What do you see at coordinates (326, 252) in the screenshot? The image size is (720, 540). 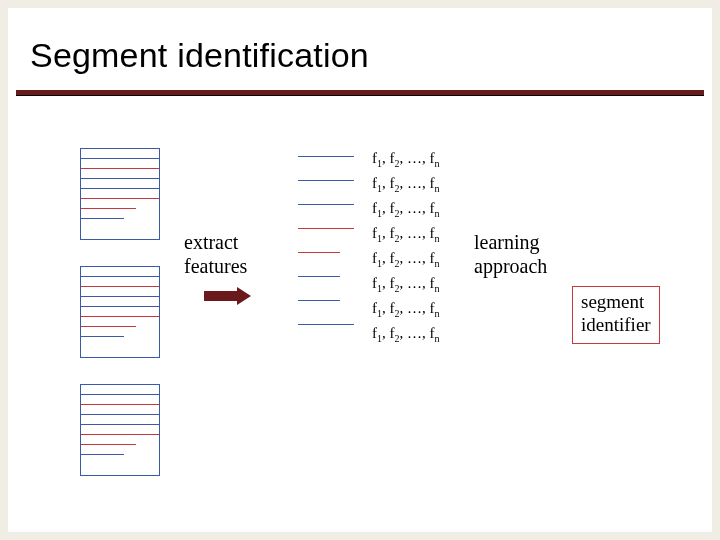 I see `segments-column` at bounding box center [326, 252].